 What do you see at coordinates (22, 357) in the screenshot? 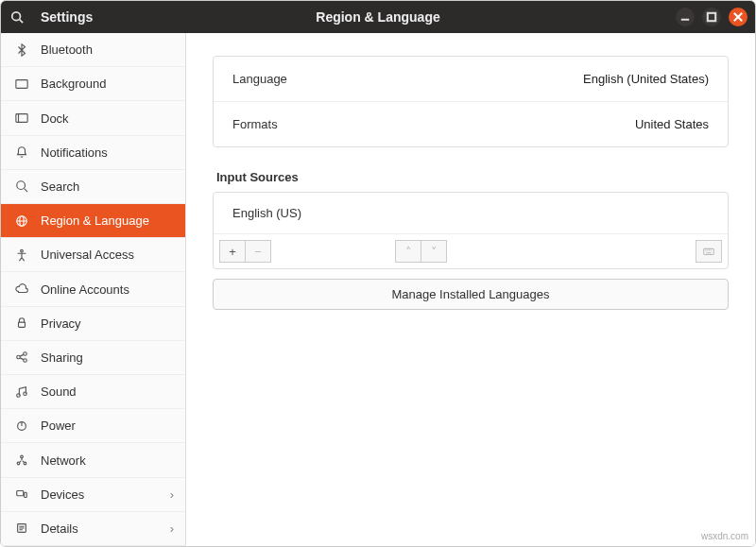
I see `share-icon` at bounding box center [22, 357].